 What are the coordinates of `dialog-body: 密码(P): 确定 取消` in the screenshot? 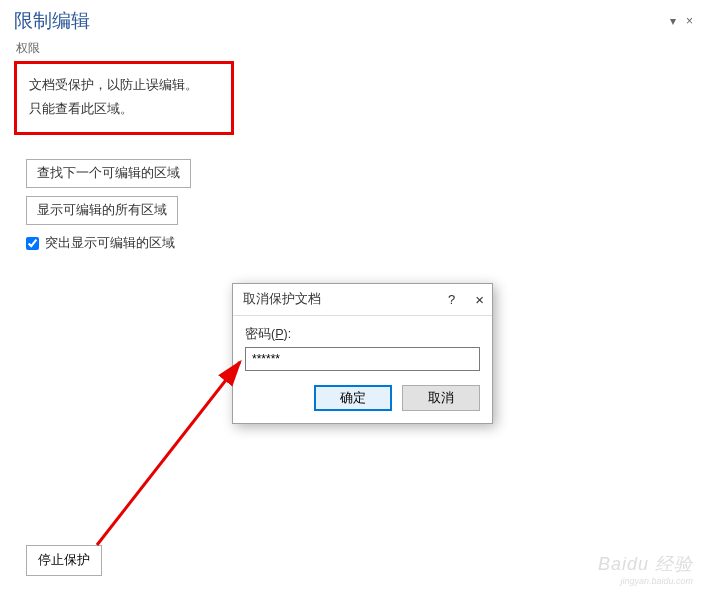 It's located at (362, 370).